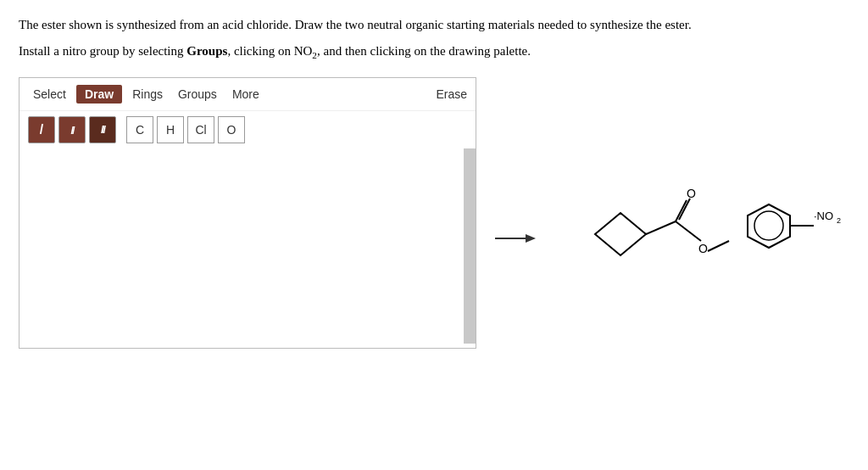  Describe the element at coordinates (72, 130) in the screenshot. I see `double-bond-button: //` at that location.